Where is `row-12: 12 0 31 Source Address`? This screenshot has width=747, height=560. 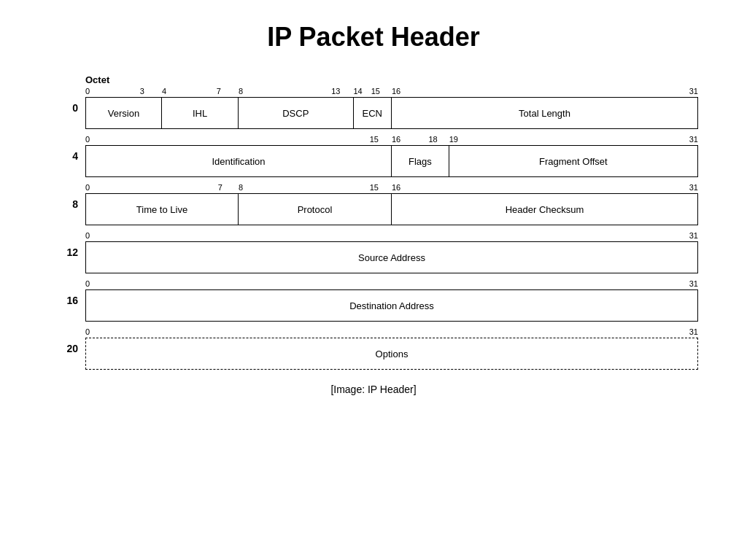 row-12: 12 0 31 Source Address is located at coordinates (374, 252).